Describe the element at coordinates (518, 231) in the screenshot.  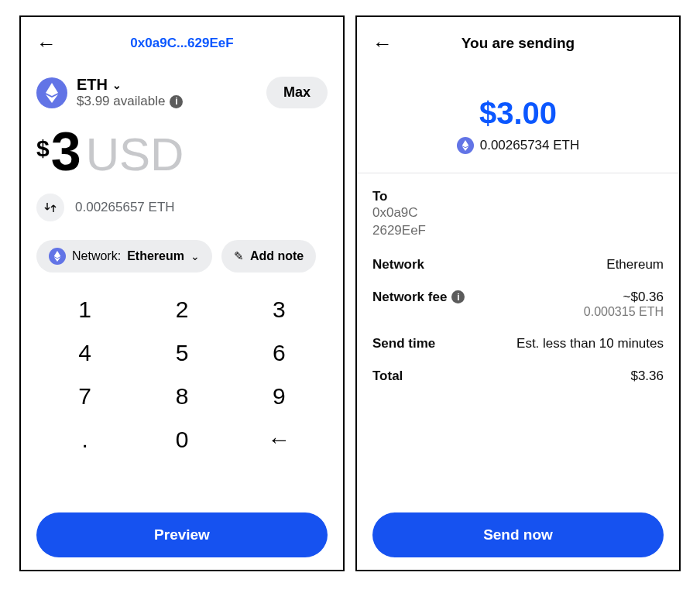
I see `to-line2: 2629EeF` at that location.